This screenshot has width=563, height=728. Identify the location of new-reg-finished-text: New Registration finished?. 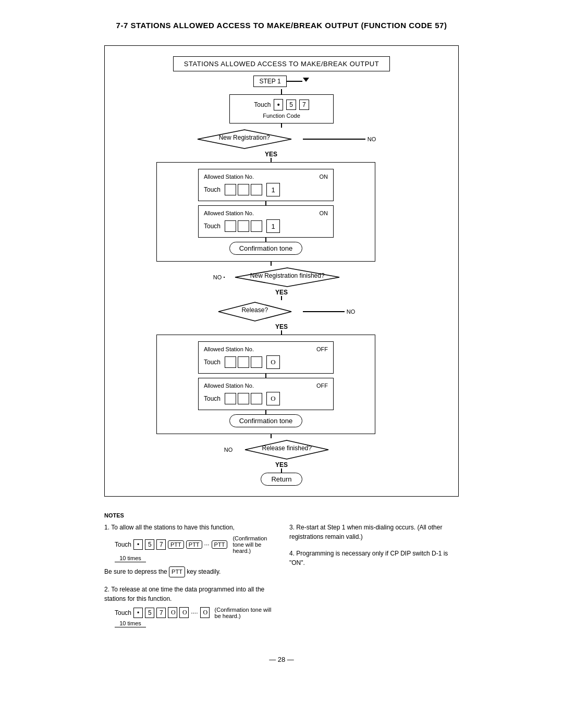
(287, 273).